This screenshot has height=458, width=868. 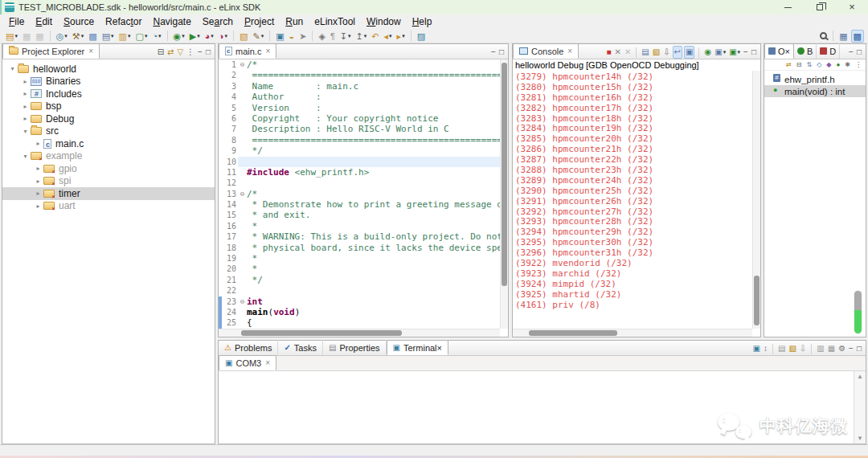 I want to click on tree-item-binaries: ▸Binaries, so click(x=108, y=82).